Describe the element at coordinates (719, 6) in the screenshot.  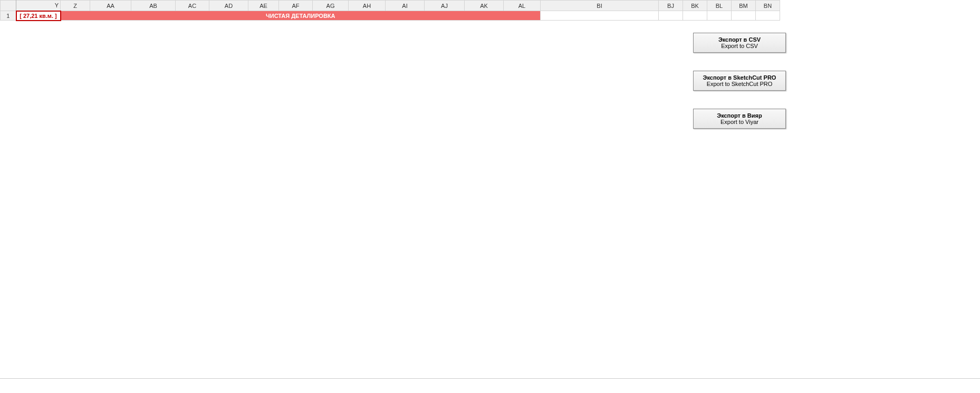
I see `col-header-BL: BL` at that location.